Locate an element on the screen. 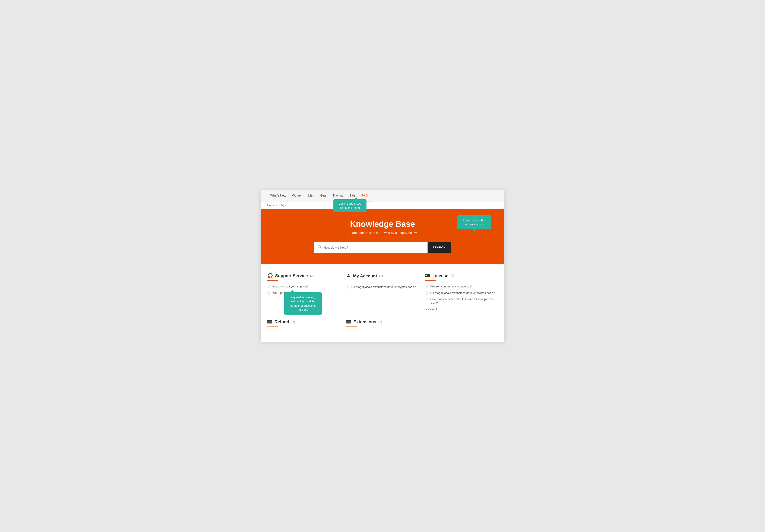  category-header-license: License (4) is located at coordinates (461, 276).